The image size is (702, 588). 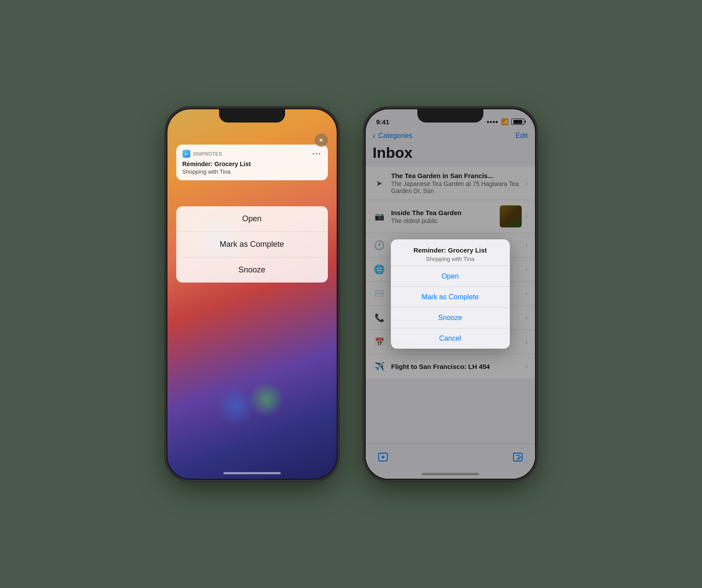 What do you see at coordinates (450, 253) in the screenshot?
I see `alert-header: Reminder: Grocery List Shopping with Tin…` at bounding box center [450, 253].